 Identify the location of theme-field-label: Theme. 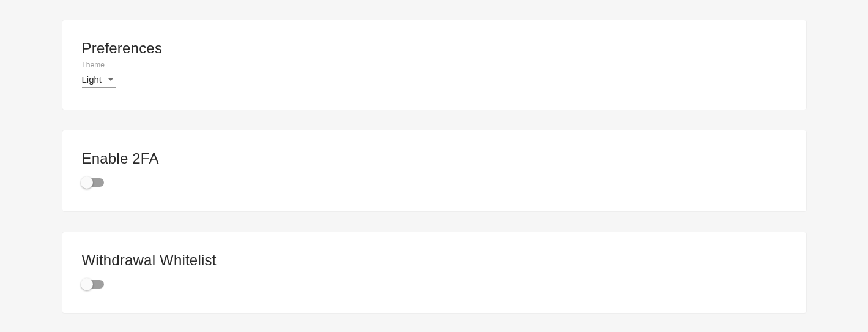
(434, 65).